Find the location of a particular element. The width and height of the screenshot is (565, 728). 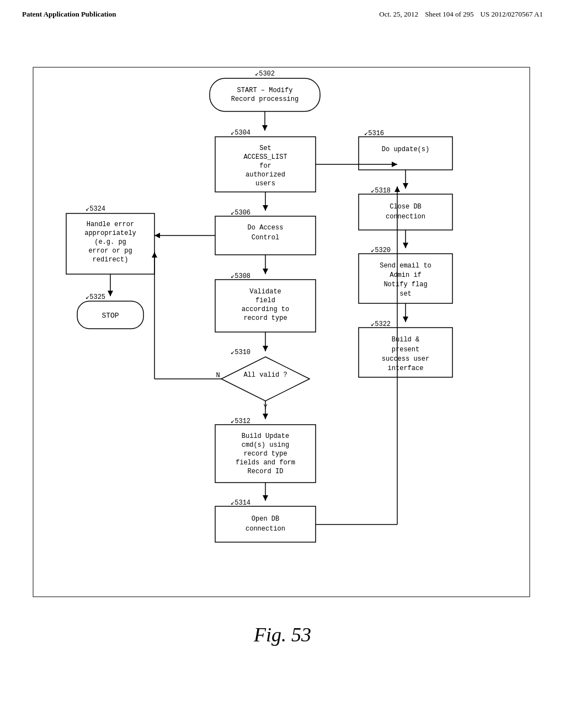

svg-text: Do Access is located at coordinates (266, 228).